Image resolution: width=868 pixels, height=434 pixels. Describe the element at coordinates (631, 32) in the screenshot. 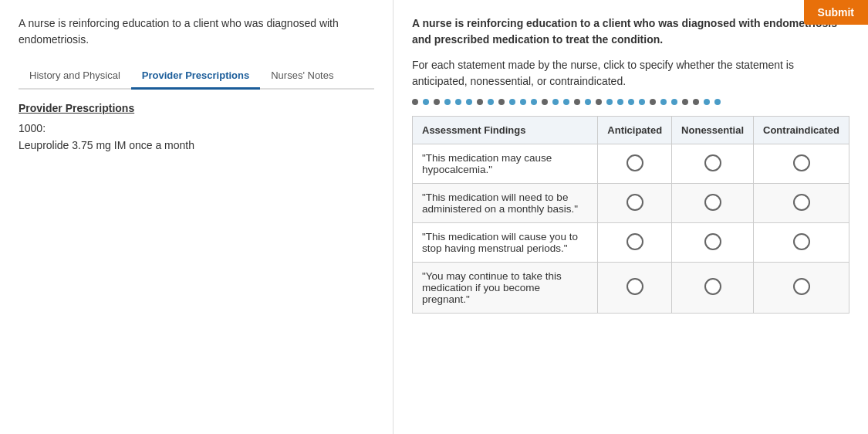

I see `question-text-1: A nurse is reinforcing education to a cl…` at that location.